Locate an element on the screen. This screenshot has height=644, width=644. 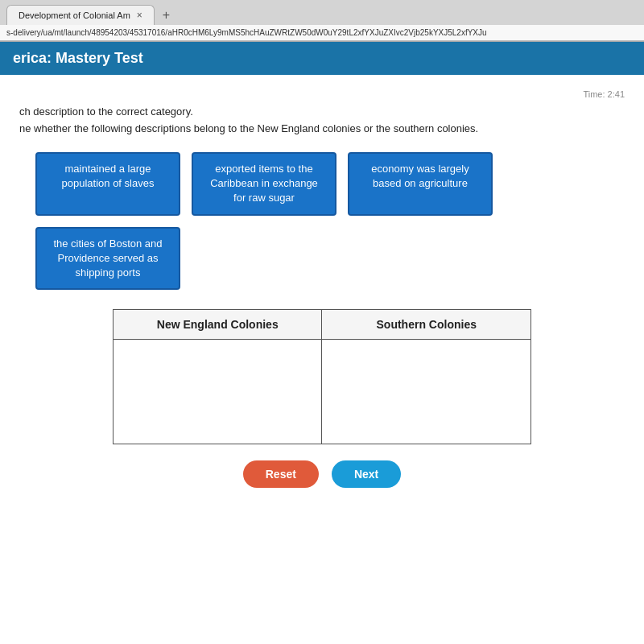
active-tab: Development of Colonial Am × is located at coordinates (80, 14).